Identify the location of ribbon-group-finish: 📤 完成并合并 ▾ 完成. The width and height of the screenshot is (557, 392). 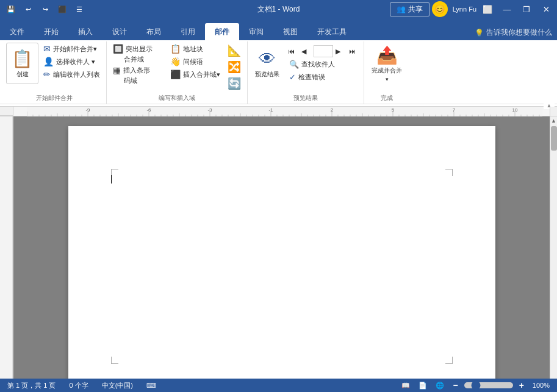
(387, 73).